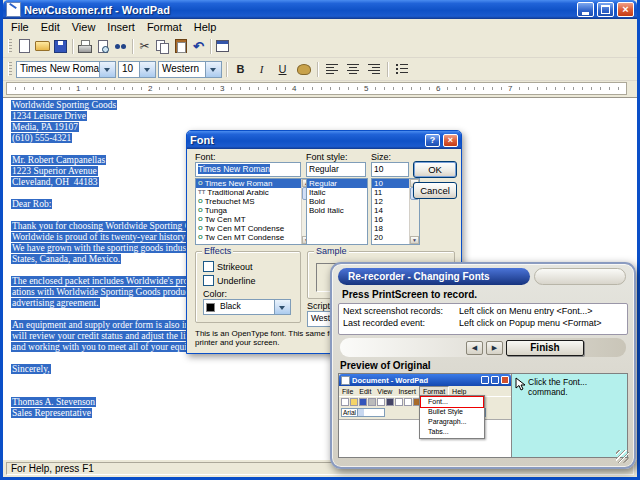  I want to click on dialog-close-button: ×, so click(450, 140).